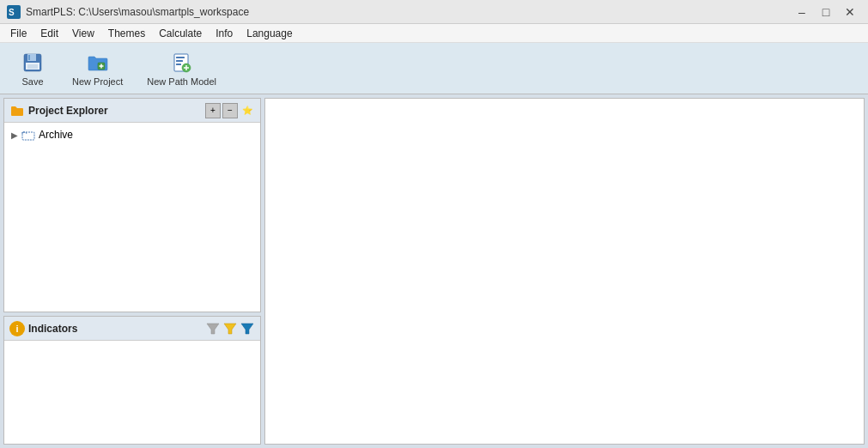  Describe the element at coordinates (127, 33) in the screenshot. I see `menu-themes: Themes` at that location.